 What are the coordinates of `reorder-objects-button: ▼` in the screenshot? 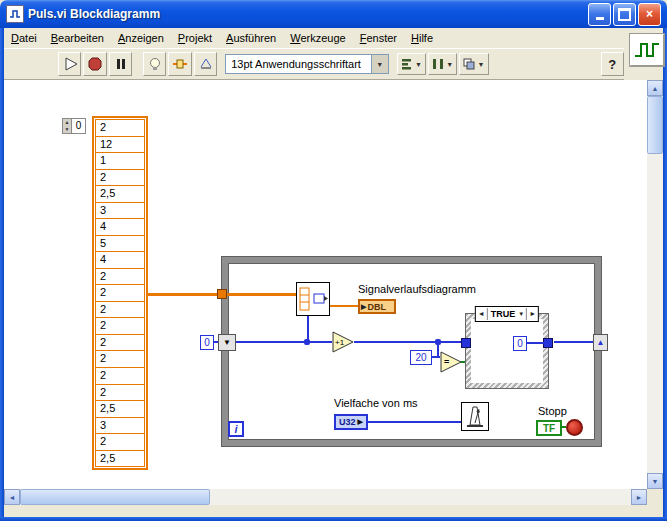 It's located at (474, 64).